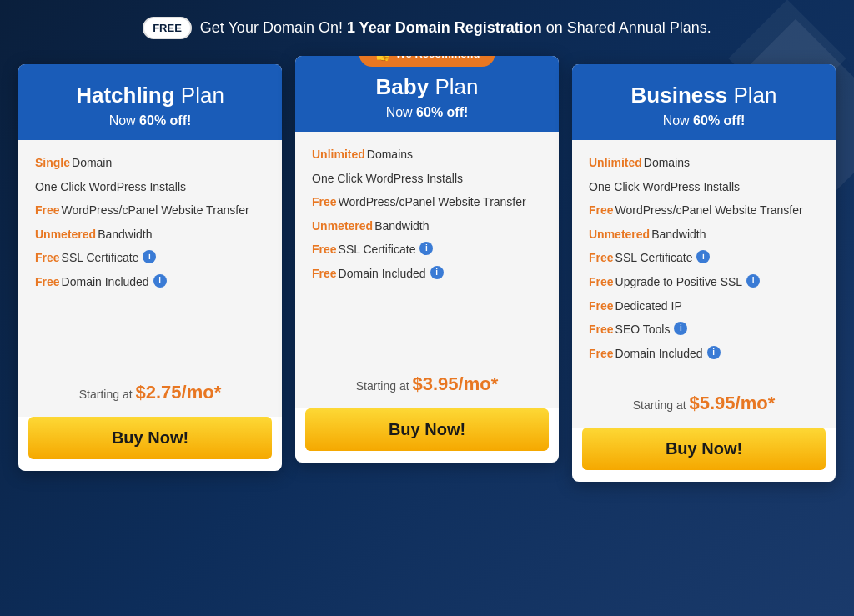  I want to click on feature-highlight-business-6: Free, so click(601, 307).